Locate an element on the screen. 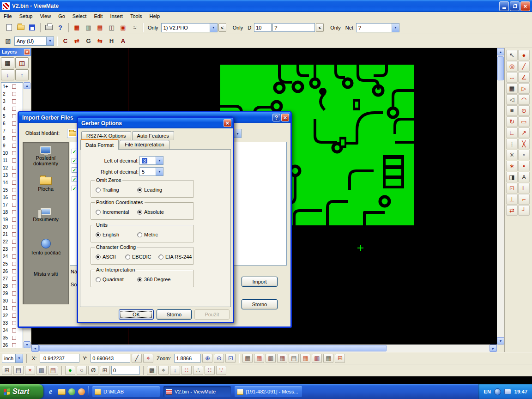 The image size is (532, 399). scroll-up-icon: ▲ is located at coordinates (501, 52).